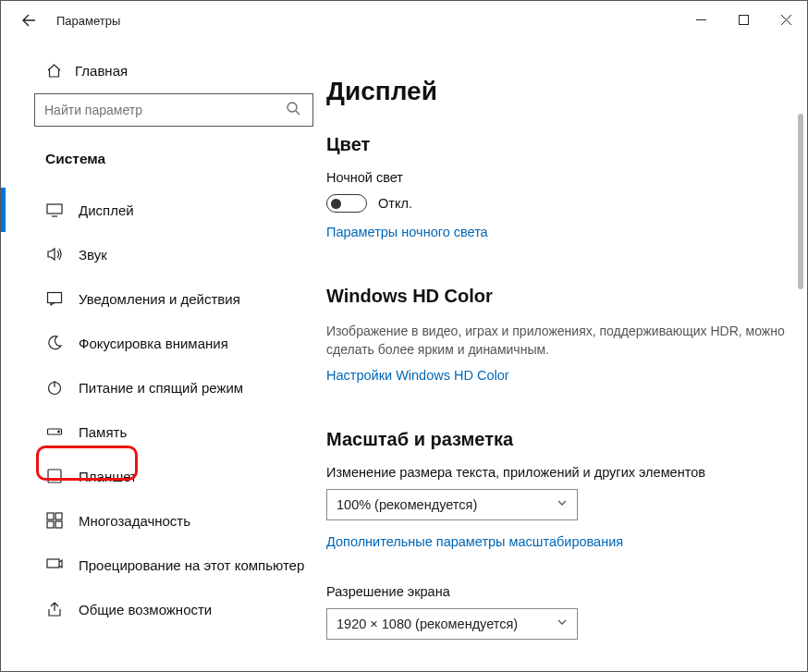  What do you see at coordinates (556, 440) in the screenshot?
I see `scale-heading: Масштаб и разметка` at bounding box center [556, 440].